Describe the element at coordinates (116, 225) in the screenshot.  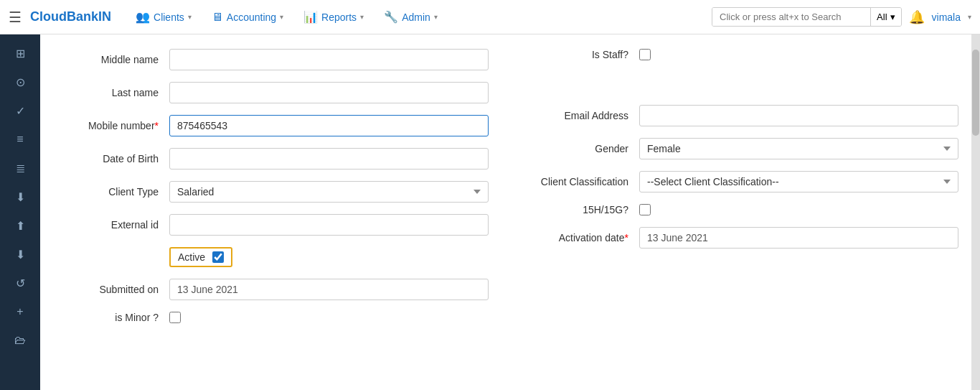
I see `external-id-label: External id` at that location.